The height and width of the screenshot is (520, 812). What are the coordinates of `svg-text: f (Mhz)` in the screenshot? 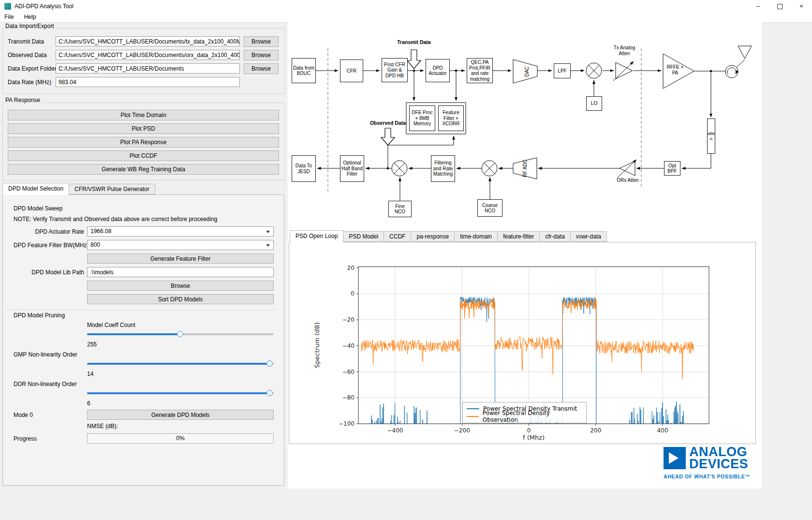 It's located at (534, 437).